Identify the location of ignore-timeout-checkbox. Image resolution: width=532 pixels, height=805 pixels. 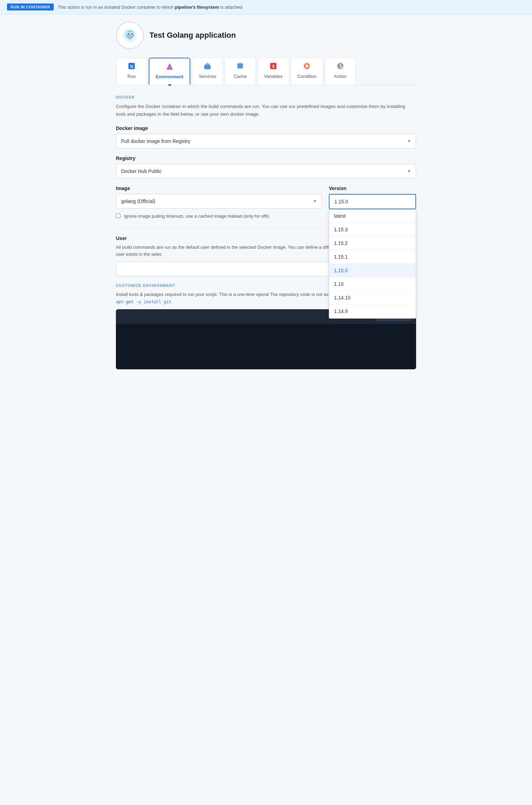
(118, 216).